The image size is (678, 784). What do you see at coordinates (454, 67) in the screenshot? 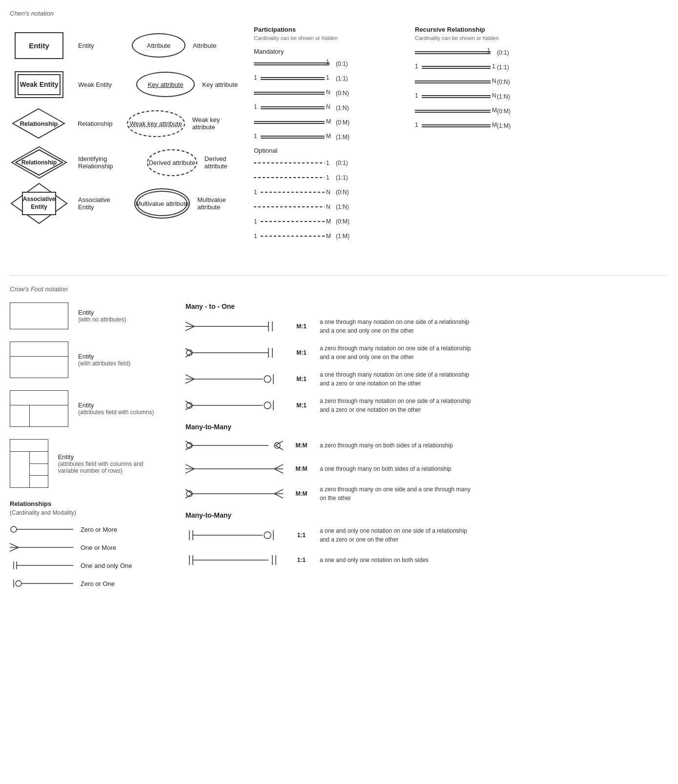
I see `rec-line-11: 1 1` at bounding box center [454, 67].